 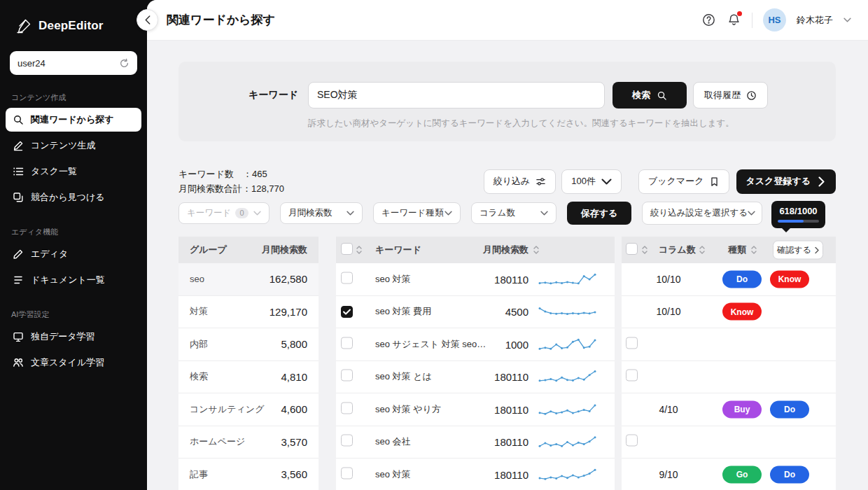 I want to click on search-button: 検索, so click(x=650, y=95).